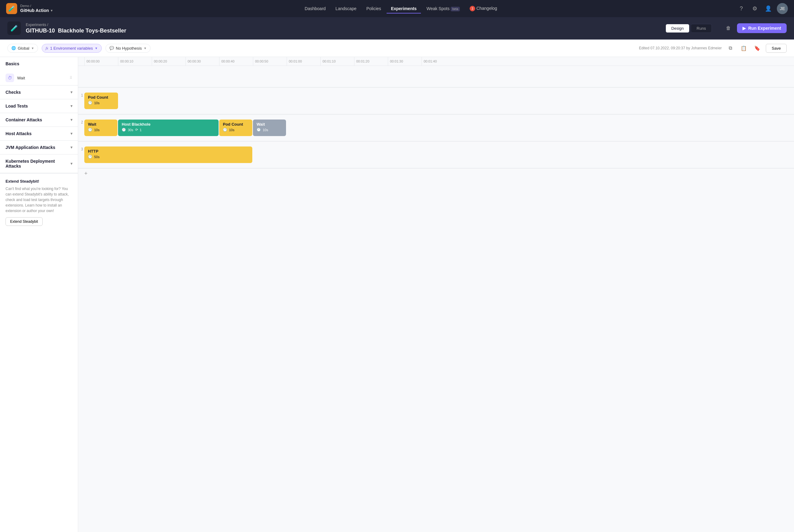 The image size is (794, 532). What do you see at coordinates (42, 78) in the screenshot?
I see `wait-label: Wait` at bounding box center [42, 78].